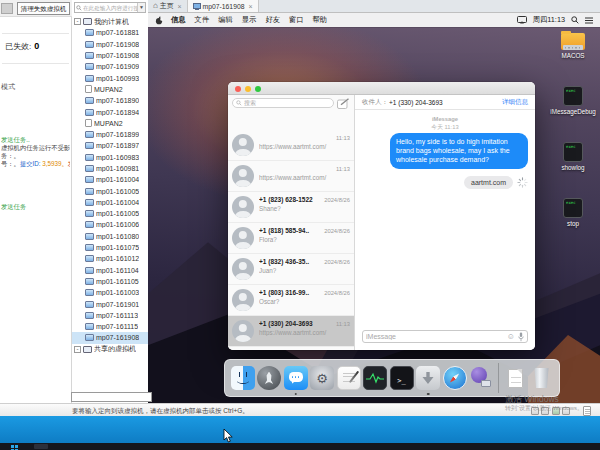 Image resolution: width=600 pixels, height=450 pixels. I want to click on desktop-icon-showlog: showlog, so click(572, 156).